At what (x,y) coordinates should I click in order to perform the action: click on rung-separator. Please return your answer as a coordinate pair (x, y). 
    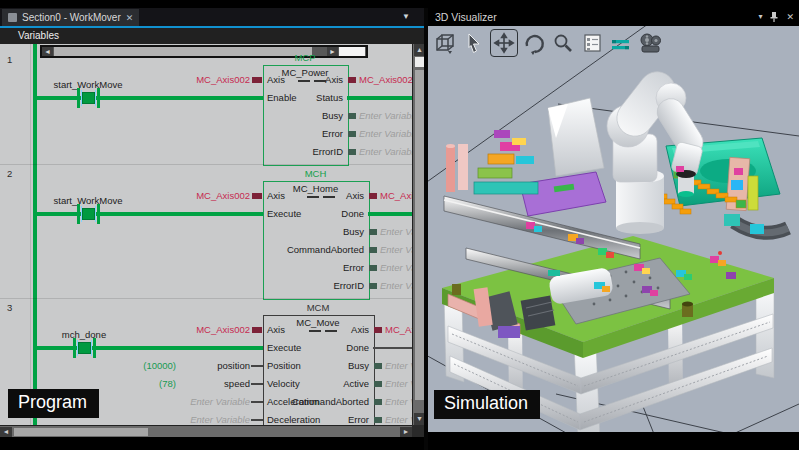
    Looking at the image, I should click on (206, 298).